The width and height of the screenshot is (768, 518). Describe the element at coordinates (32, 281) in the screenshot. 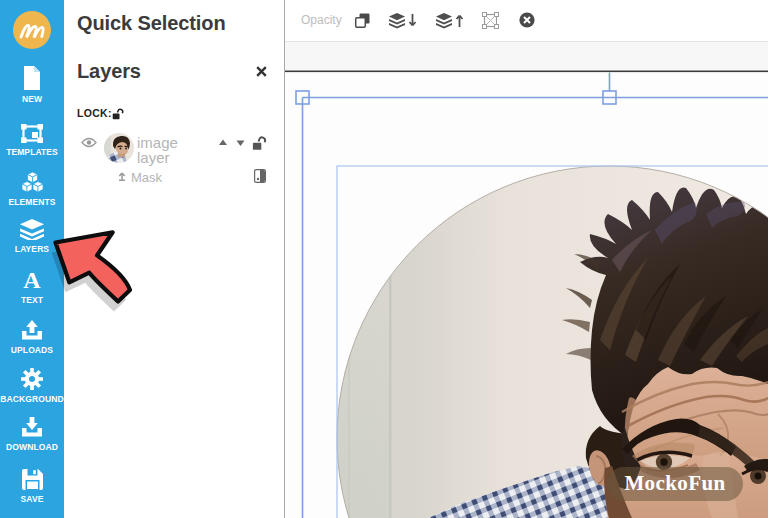

I see `svg-text: A` at that location.